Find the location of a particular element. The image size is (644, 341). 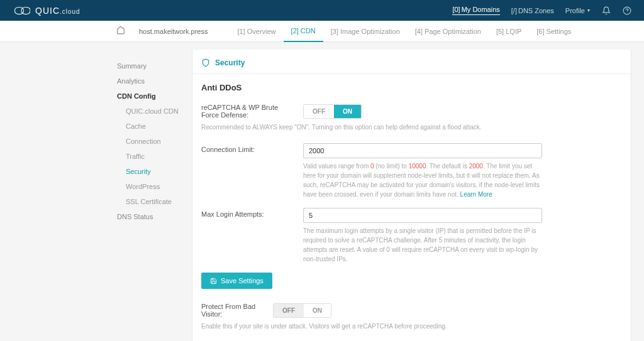

tab-image-optimization: [3] Image Optimization is located at coordinates (365, 31).